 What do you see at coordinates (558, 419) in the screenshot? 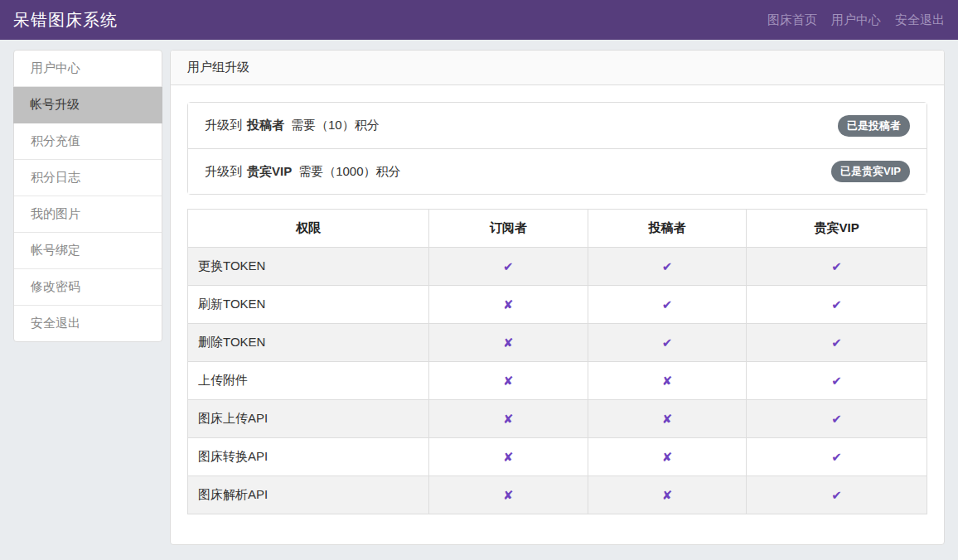
I see `table-row: 图床上传API✘✘✔` at bounding box center [558, 419].